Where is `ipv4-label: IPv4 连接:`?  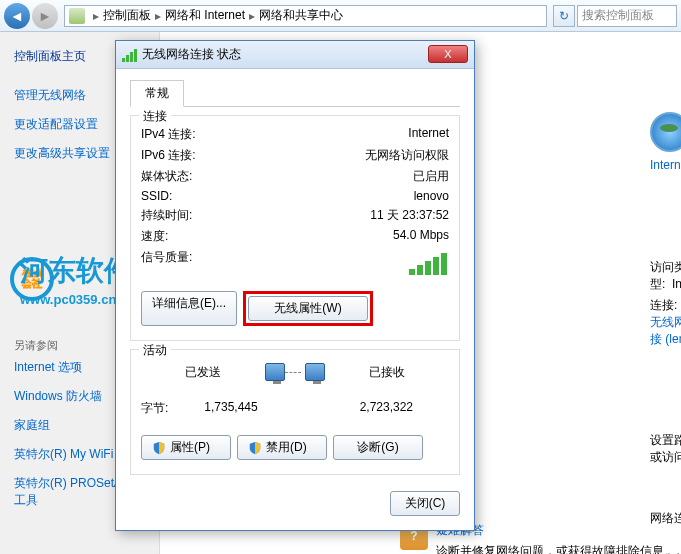 ipv4-label: IPv4 连接: is located at coordinates (168, 134).